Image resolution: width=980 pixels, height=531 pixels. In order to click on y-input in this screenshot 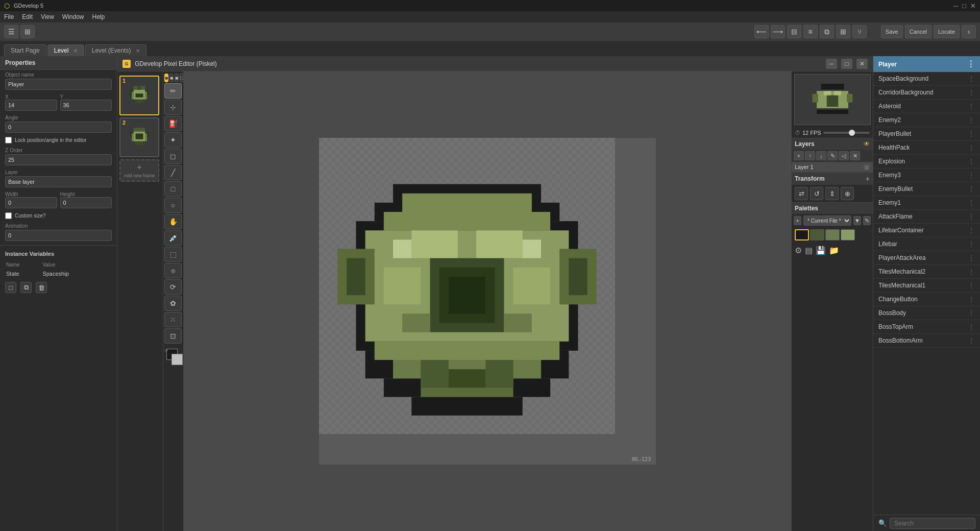, I will do `click(86, 105)`.